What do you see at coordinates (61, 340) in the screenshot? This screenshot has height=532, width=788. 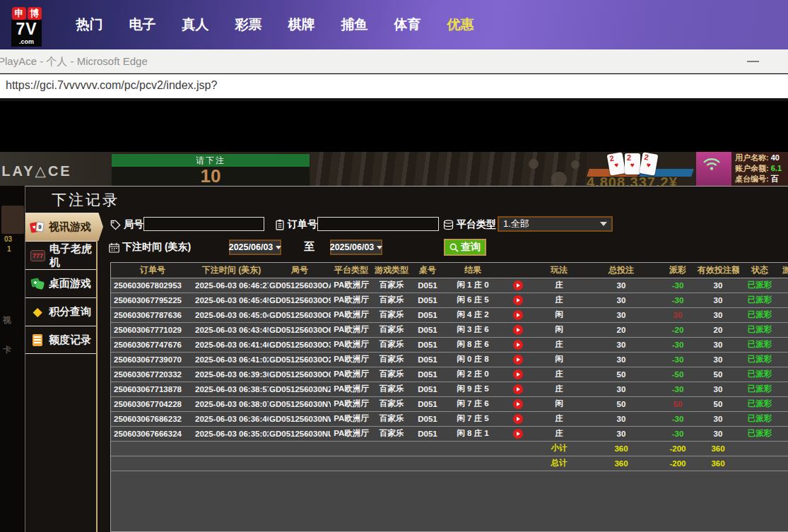 I see `sidebar-item-4: 额度记录` at bounding box center [61, 340].